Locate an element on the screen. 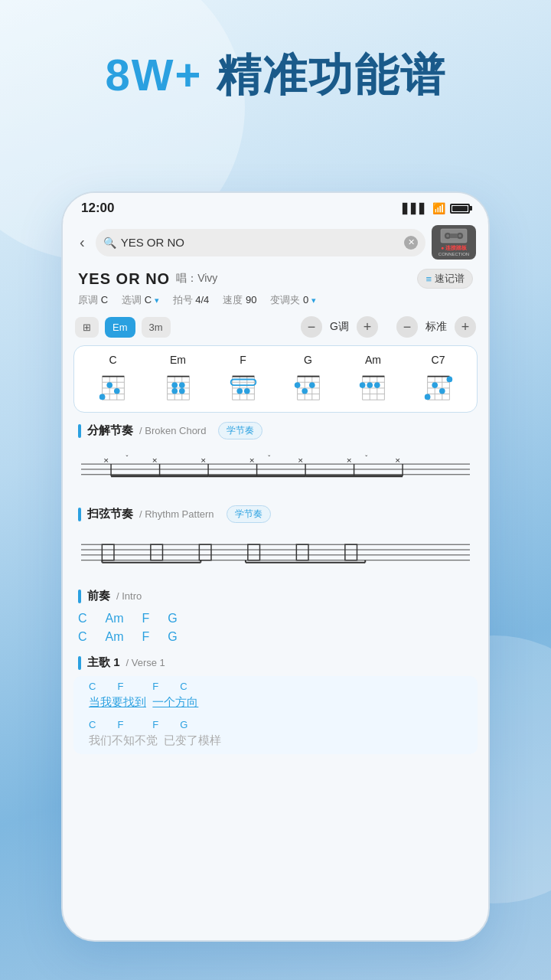 This screenshot has width=551, height=980. intro-chords: C Am F G C Am F G is located at coordinates (276, 628).